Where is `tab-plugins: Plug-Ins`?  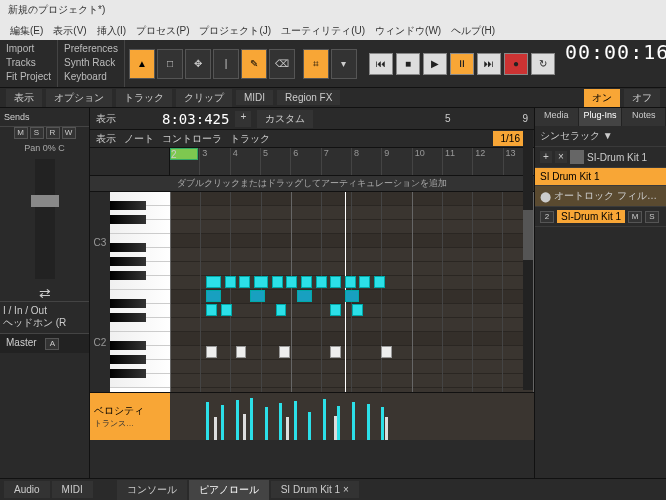 tab-plugins: Plug-Ins is located at coordinates (601, 117).